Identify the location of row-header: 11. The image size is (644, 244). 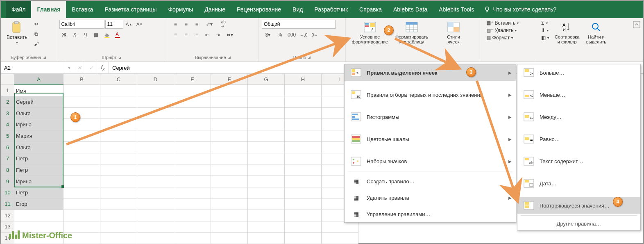
(8, 204).